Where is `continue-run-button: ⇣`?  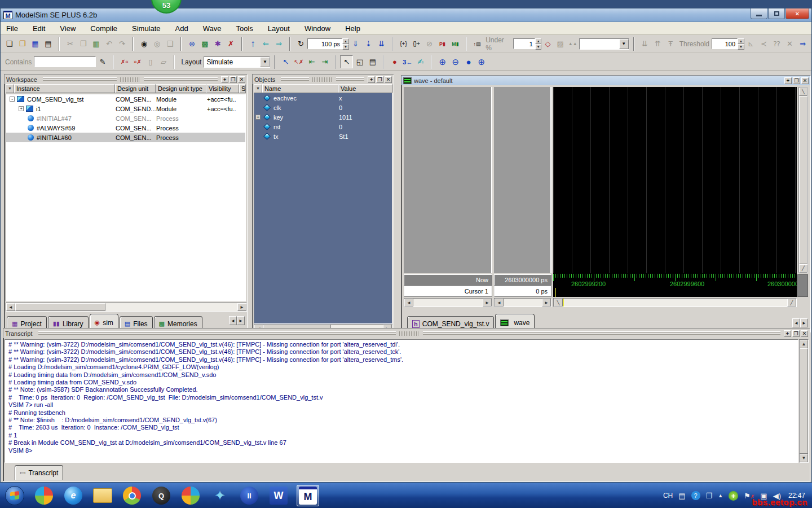
continue-run-button: ⇣ is located at coordinates (369, 44).